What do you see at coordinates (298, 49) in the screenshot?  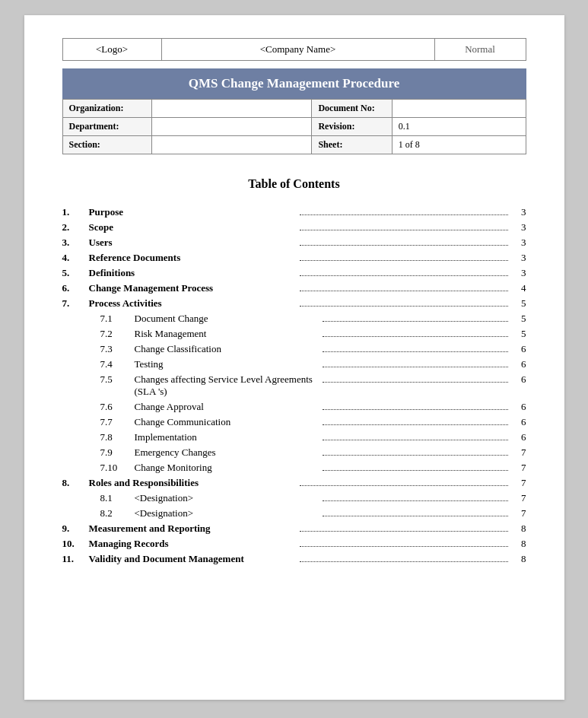 I see `company-label: <Company Name>` at bounding box center [298, 49].